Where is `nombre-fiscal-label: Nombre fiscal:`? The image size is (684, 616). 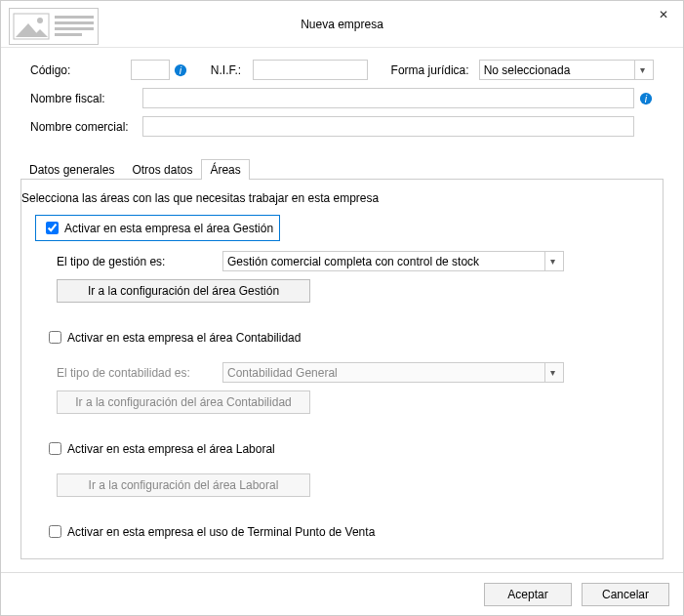
nombre-fiscal-label: Nombre fiscal: is located at coordinates (86, 99).